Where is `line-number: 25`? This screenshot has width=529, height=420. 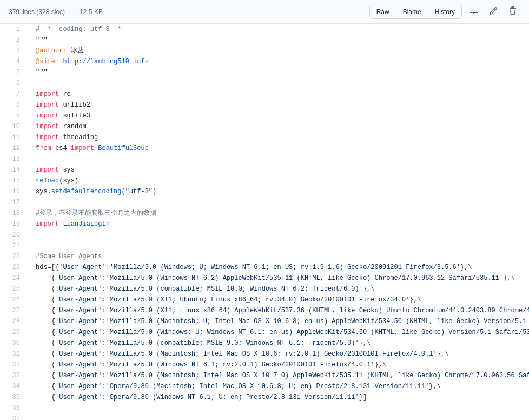 line-number: 25 is located at coordinates (14, 289).